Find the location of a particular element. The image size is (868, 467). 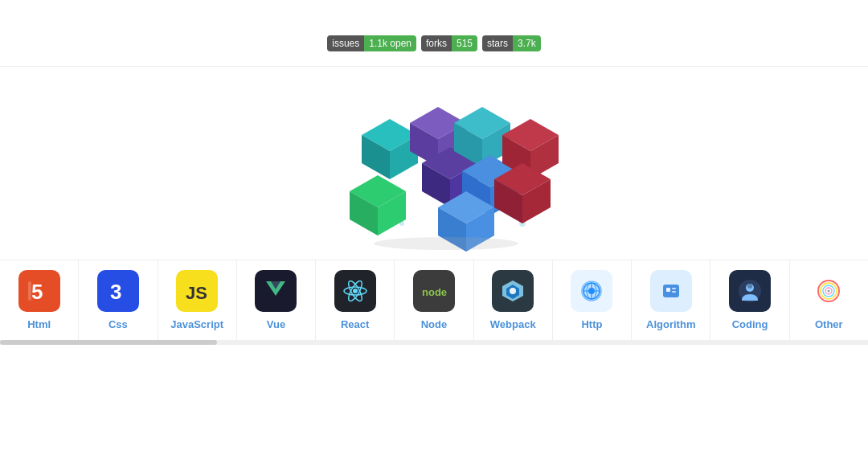

vue-icon is located at coordinates (276, 291).